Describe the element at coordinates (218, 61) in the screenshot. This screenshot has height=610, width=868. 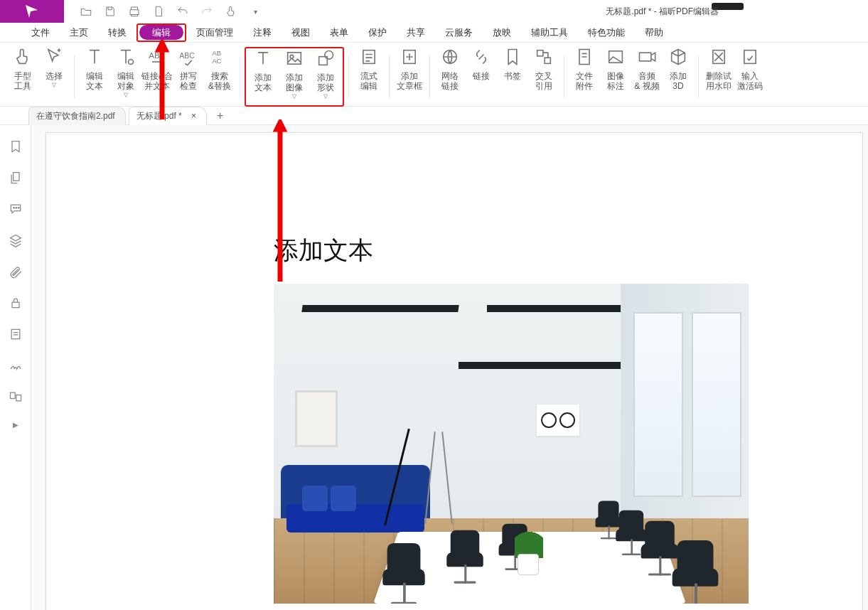
I see `svg-text: AC` at that location.